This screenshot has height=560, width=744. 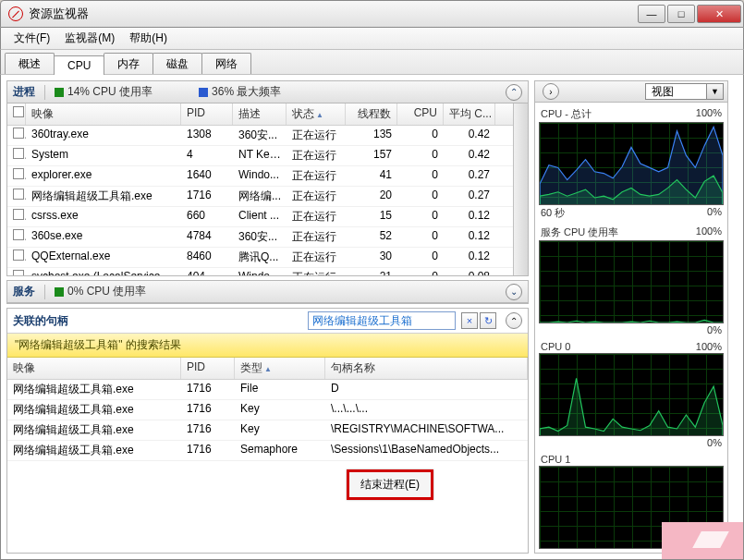 What do you see at coordinates (261, 177) in the screenshot?
I see `table-row: explorer.exe1640Windo... 正在运行4100.27` at bounding box center [261, 177].